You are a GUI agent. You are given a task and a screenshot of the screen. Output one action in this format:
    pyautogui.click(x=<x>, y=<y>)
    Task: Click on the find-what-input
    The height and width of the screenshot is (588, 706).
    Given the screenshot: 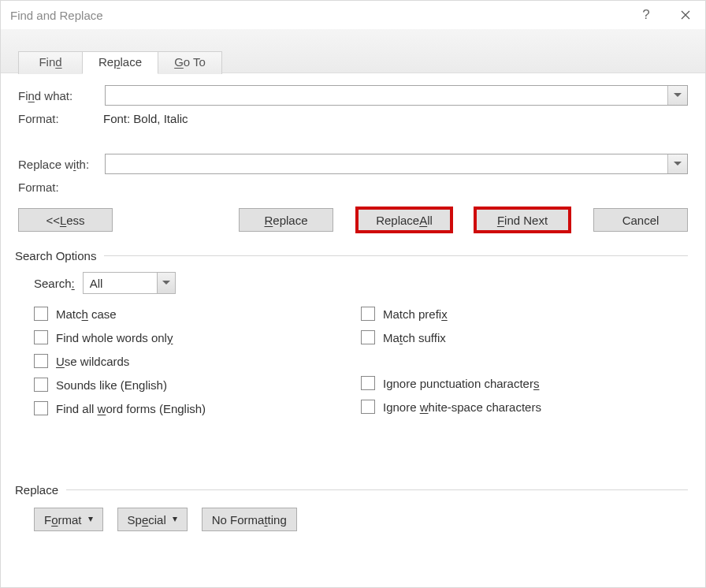 What is the action you would take?
    pyautogui.click(x=396, y=95)
    